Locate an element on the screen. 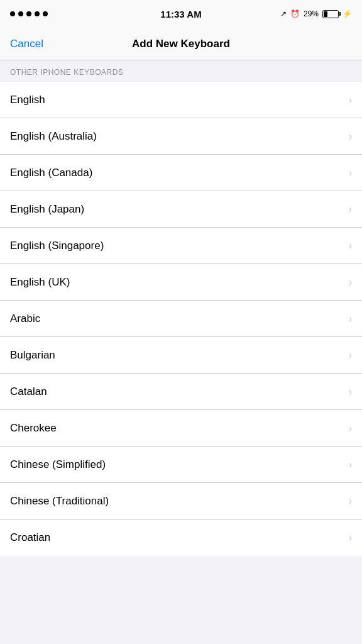 The image size is (362, 644). list-item-english-uk: English (UK)› is located at coordinates (181, 282).